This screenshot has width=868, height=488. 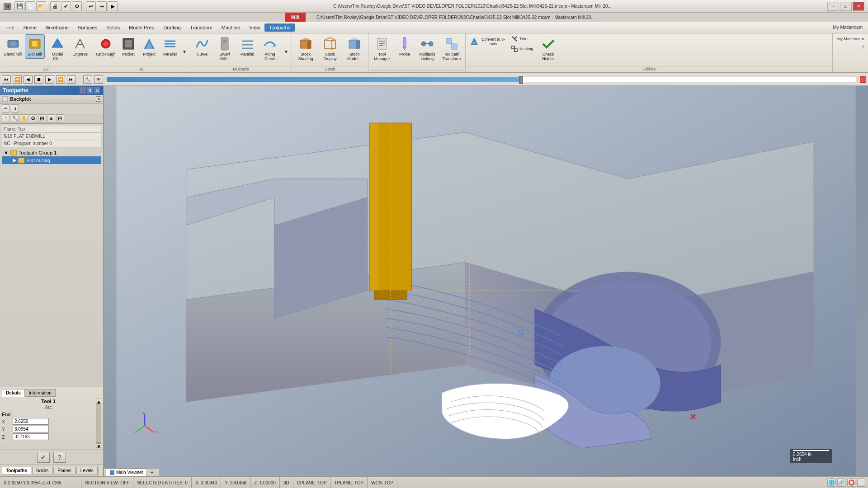 I want to click on menu-wireframe: Wireframe, so click(x=57, y=28).